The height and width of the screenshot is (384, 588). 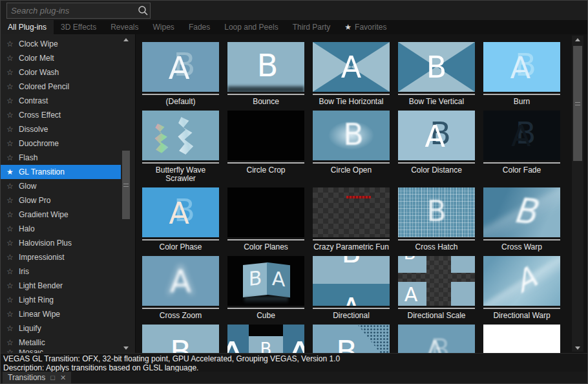 I want to click on sidebar-item-mosaic: ☆Mosaic, so click(x=61, y=352).